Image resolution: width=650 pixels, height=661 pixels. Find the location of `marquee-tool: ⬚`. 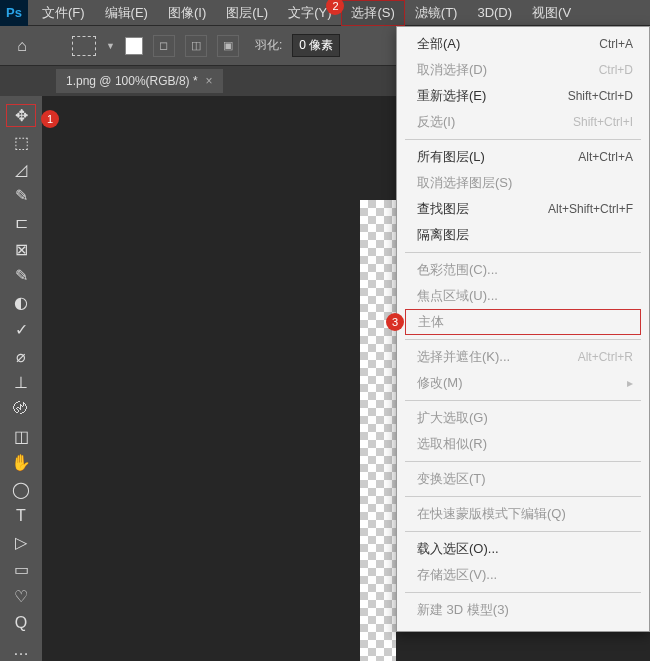

marquee-tool: ⬚ is located at coordinates (21, 142).